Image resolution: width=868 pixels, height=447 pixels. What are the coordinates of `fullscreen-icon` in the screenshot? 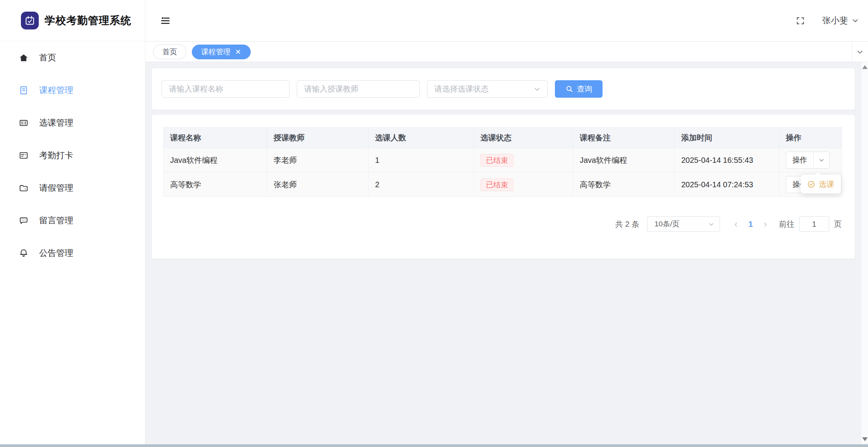 It's located at (801, 21).